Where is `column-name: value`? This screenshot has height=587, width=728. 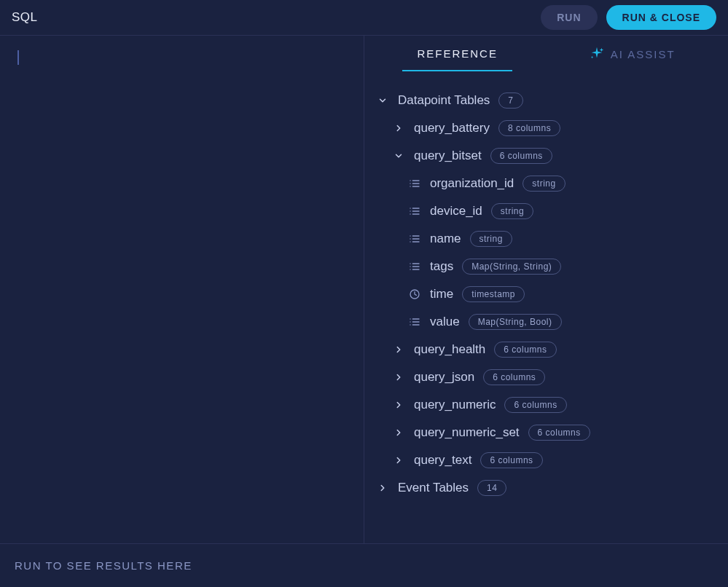
column-name: value is located at coordinates (445, 322).